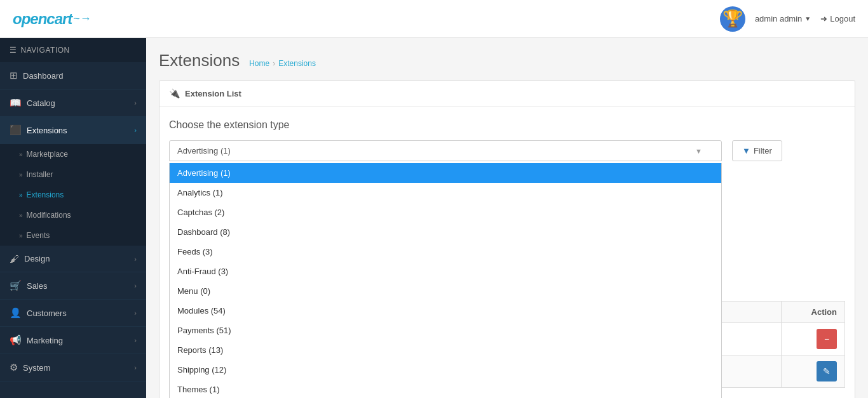 The height and width of the screenshot is (398, 868). Describe the element at coordinates (813, 339) in the screenshot. I see `row-actions: −` at that location.